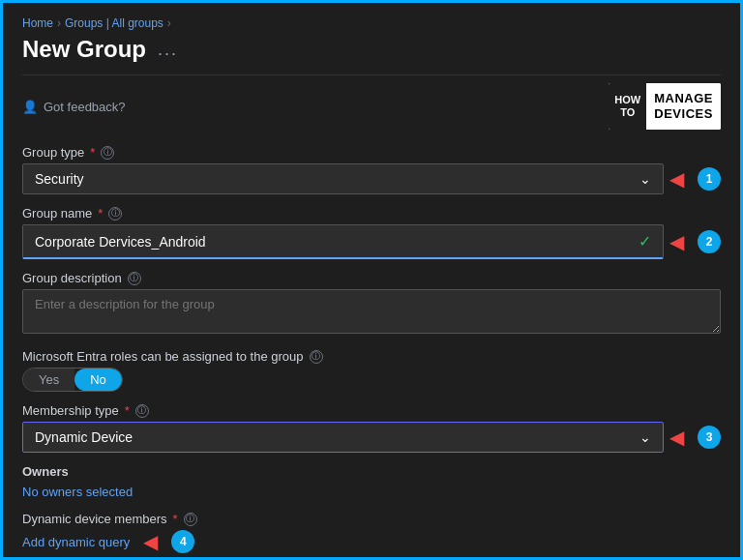 This screenshot has width=743, height=560. I want to click on group-type-select: Security ⌄, so click(342, 179).